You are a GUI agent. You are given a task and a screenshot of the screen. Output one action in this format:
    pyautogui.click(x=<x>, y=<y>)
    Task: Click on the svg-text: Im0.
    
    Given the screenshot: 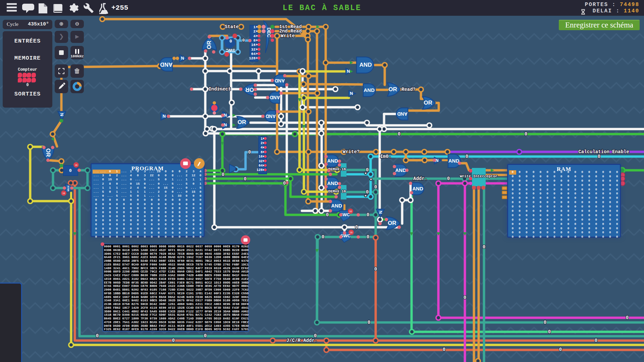 What is the action you would take?
    pyautogui.click(x=386, y=157)
    